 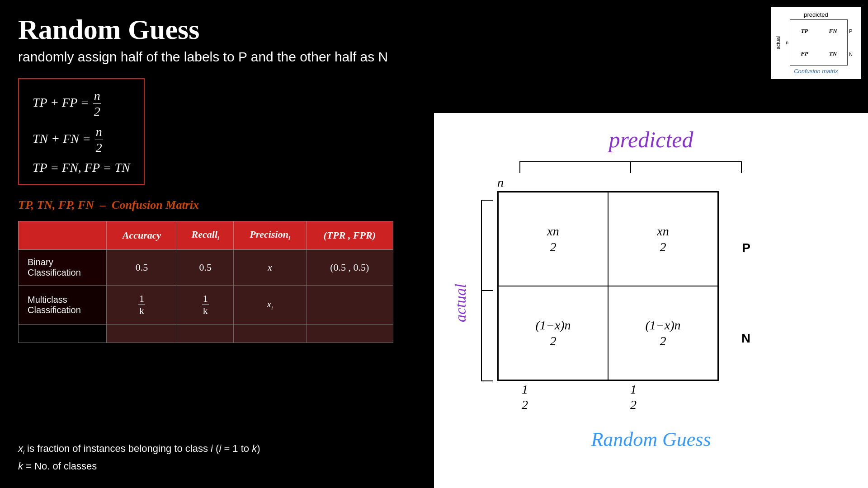 I want to click on p-label: P, so click(x=746, y=248).